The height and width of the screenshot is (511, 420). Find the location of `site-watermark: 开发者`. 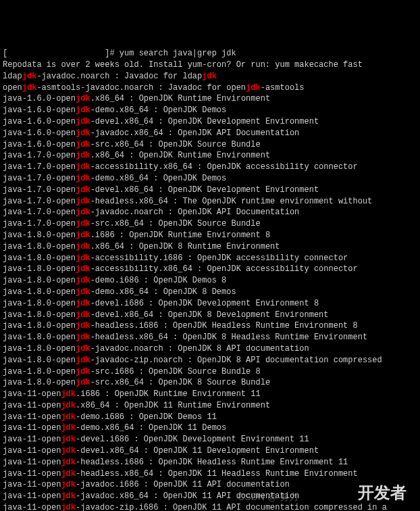

site-watermark: 开发者 is located at coordinates (382, 493).